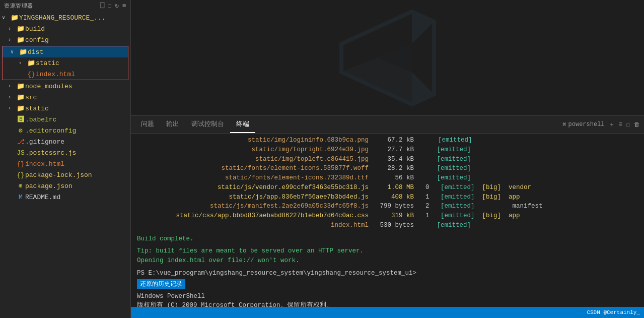 The image size is (644, 318). I want to click on dist-group: ∨ 📁 dist › 📁 static {} index.html, so click(65, 63).